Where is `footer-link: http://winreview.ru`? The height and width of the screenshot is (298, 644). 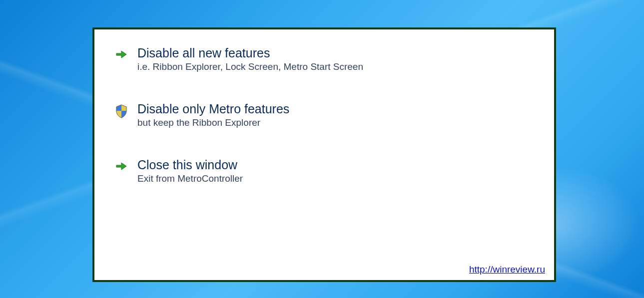 footer-link: http://winreview.ru is located at coordinates (507, 270).